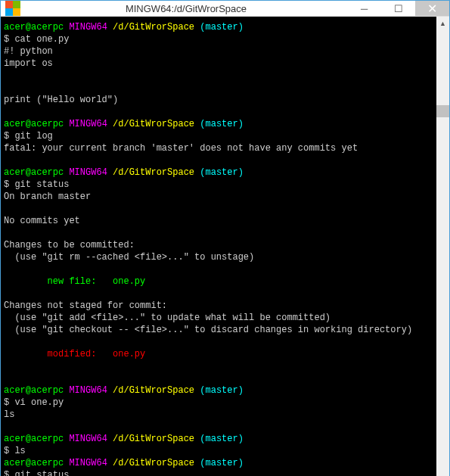 This screenshot has height=476, width=450. Describe the element at coordinates (186, 9) in the screenshot. I see `window-title: MINGW64:/d/GitWrorSpace` at that location.